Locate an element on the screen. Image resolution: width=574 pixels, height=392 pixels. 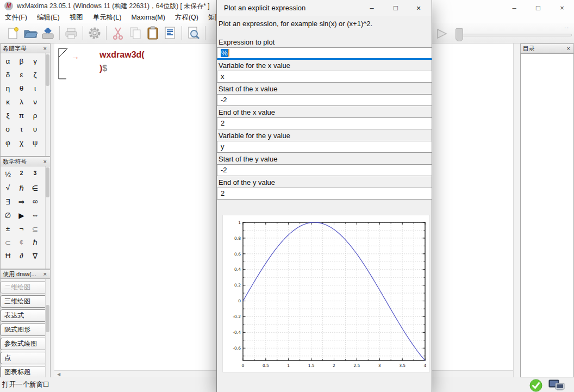
greek-letter-button: η is located at coordinates (8, 88).